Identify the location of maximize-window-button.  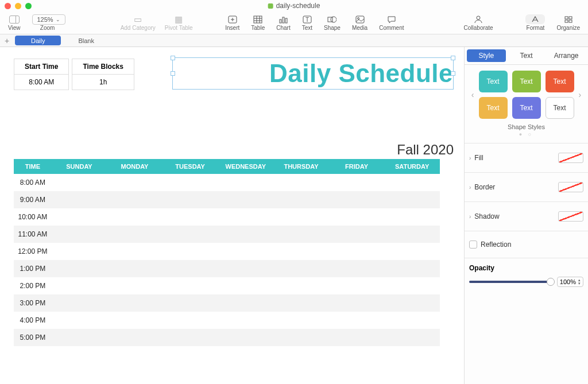
(29, 6).